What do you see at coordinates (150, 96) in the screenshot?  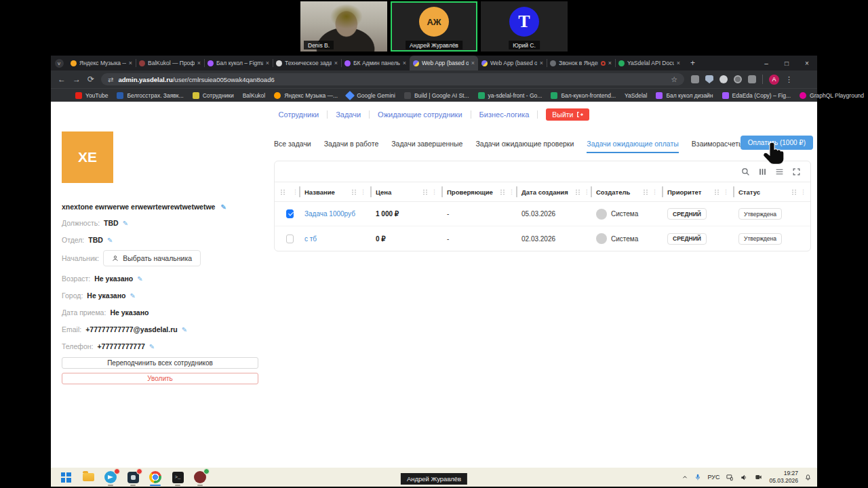 I see `bookmark-item: Белгосстрах. Заявк...` at bounding box center [150, 96].